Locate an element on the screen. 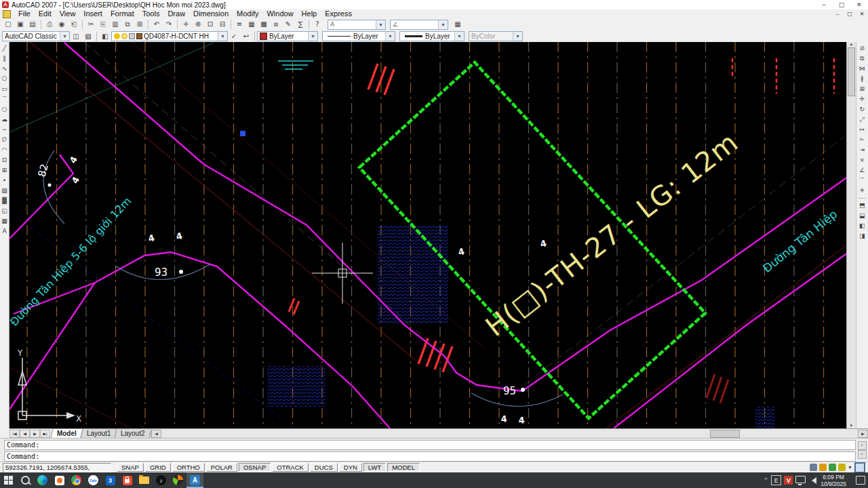  break-button: ⨯ is located at coordinates (862, 160).